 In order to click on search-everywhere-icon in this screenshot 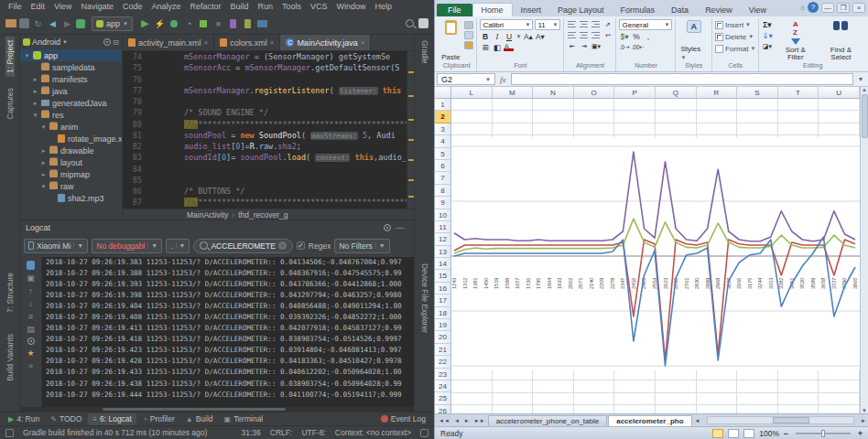, I will do `click(410, 24)`.